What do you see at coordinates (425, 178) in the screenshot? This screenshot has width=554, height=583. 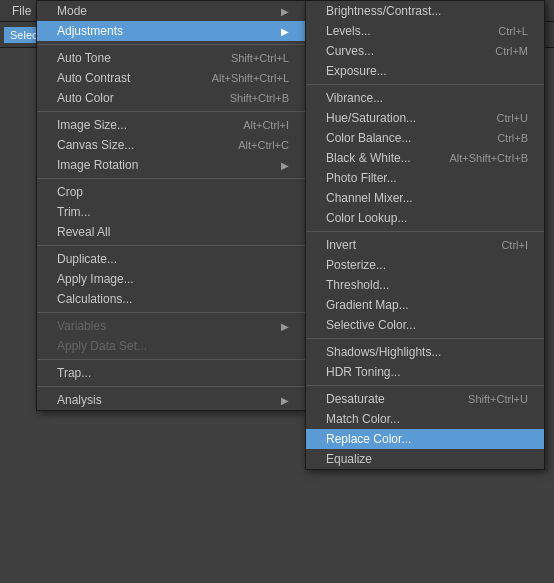 I see `menu-photo-filter: Photo Filter...` at bounding box center [425, 178].